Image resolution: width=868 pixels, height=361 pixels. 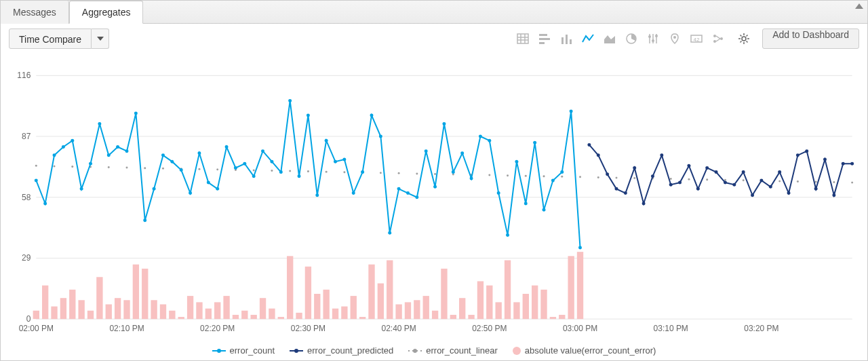 I want to click on time-compare-button: Time Compare, so click(x=50, y=39).